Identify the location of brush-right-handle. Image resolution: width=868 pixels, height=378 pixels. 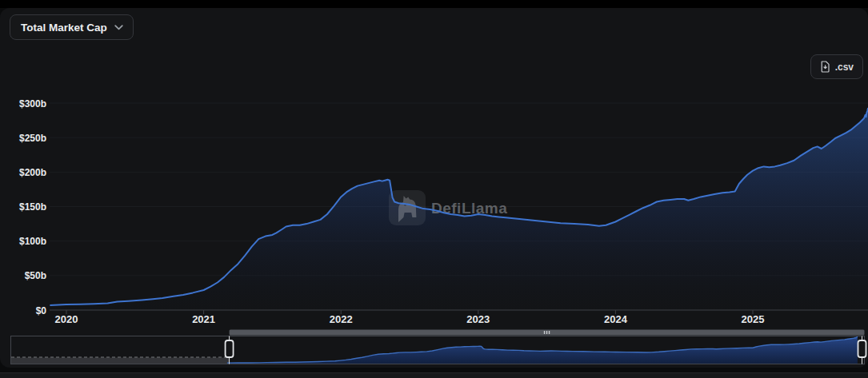
(862, 348).